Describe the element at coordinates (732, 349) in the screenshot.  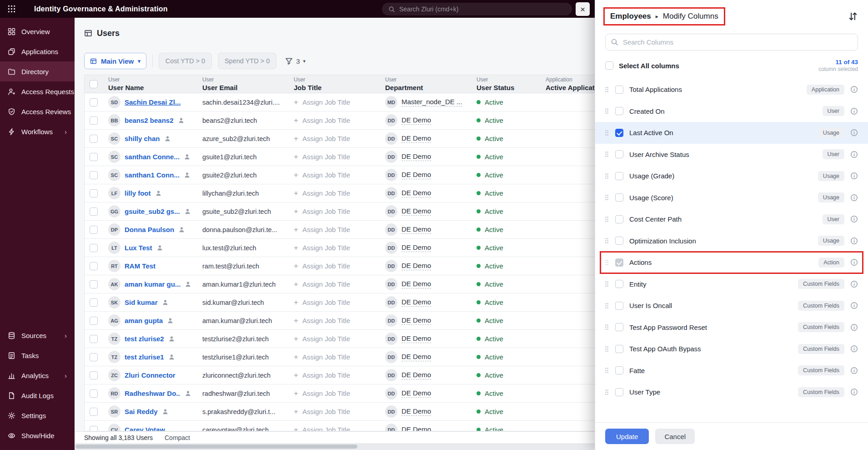
I see `column-item-test-app-oauth-bypass: Test App OAuth BypassCustom Fields` at that location.